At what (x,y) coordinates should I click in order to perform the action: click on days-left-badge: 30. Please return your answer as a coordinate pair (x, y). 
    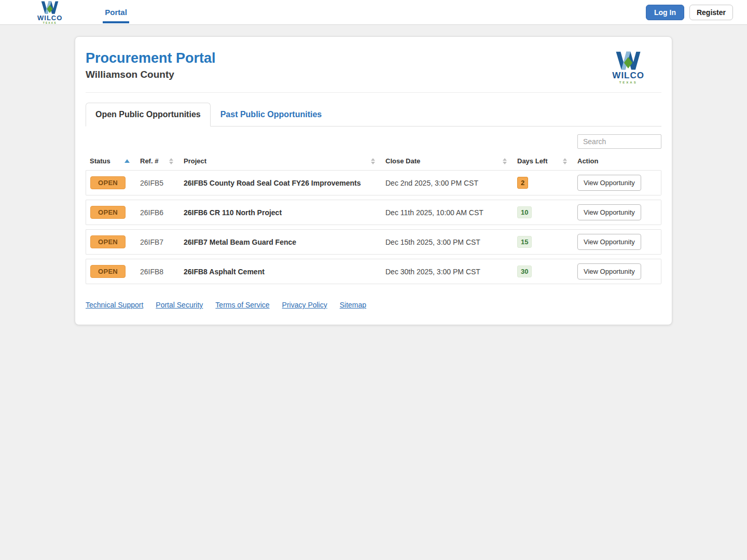
    Looking at the image, I should click on (524, 272).